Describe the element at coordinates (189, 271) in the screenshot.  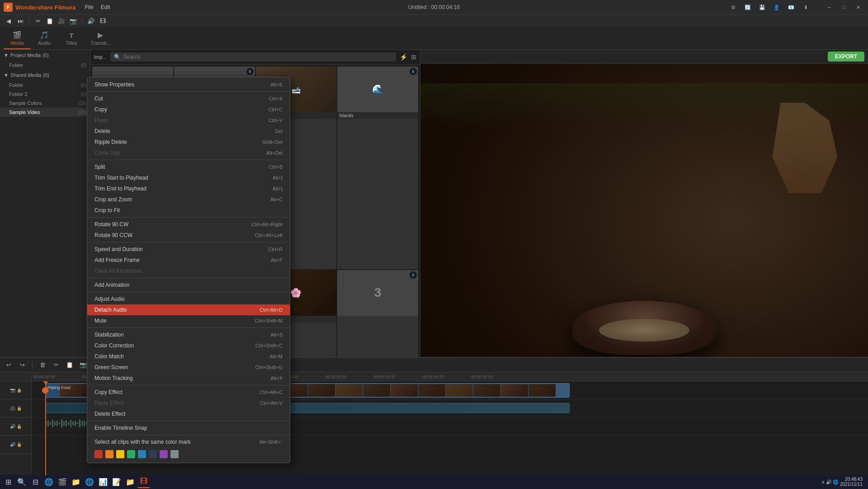
I see `ctx-clear-keyframes: Clear All Keyframes` at that location.